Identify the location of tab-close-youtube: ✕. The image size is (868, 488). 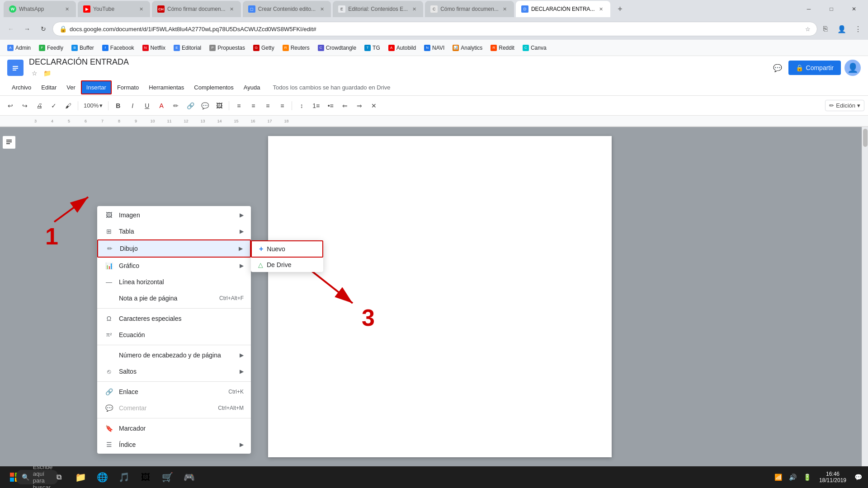
(141, 9).